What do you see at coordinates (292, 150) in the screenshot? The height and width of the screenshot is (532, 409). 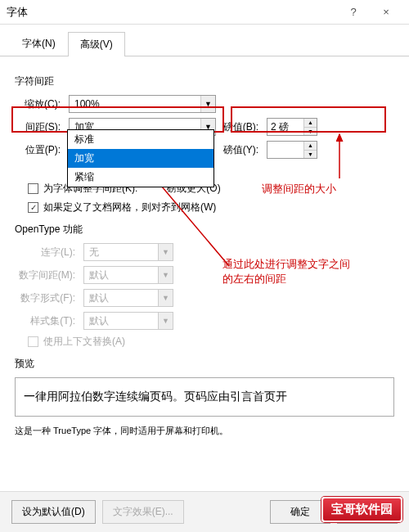 I see `point-y-spinner: ▲▼` at bounding box center [292, 150].